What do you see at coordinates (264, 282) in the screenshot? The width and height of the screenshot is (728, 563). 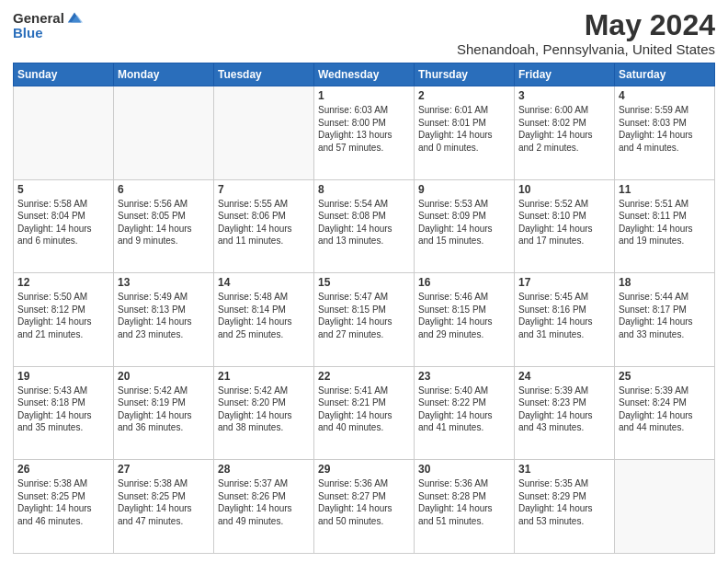 I see `day-number: 14` at bounding box center [264, 282].